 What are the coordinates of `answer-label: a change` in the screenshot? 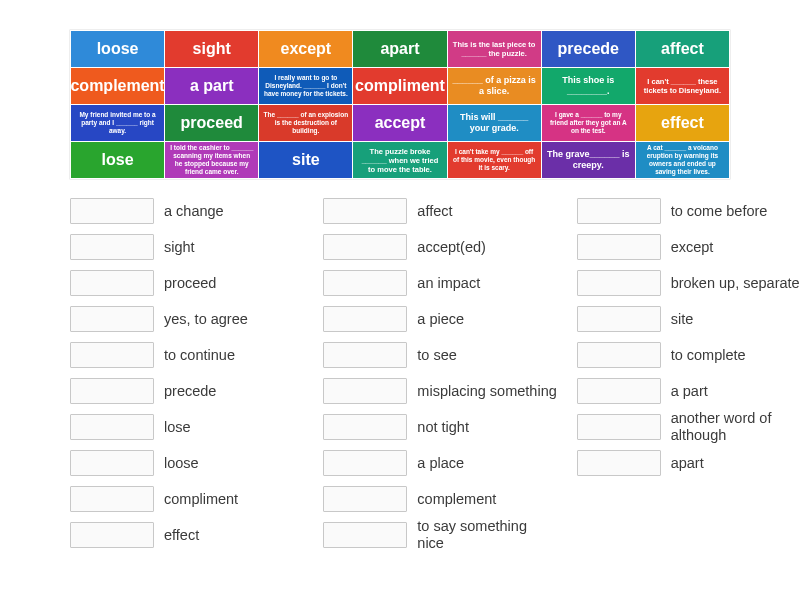 It's located at (194, 212).